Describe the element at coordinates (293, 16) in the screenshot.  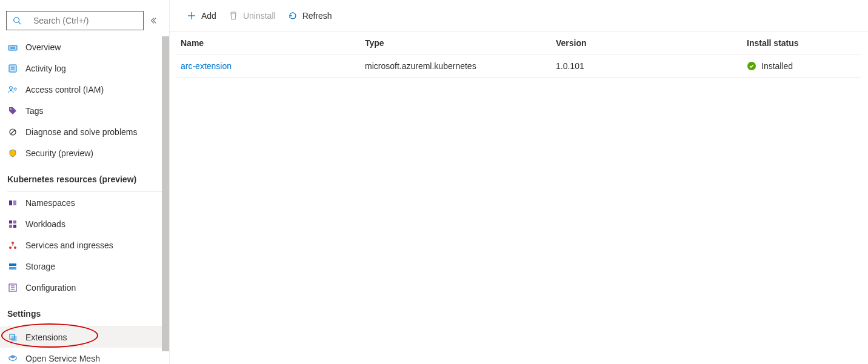
I see `refresh-icon` at that location.